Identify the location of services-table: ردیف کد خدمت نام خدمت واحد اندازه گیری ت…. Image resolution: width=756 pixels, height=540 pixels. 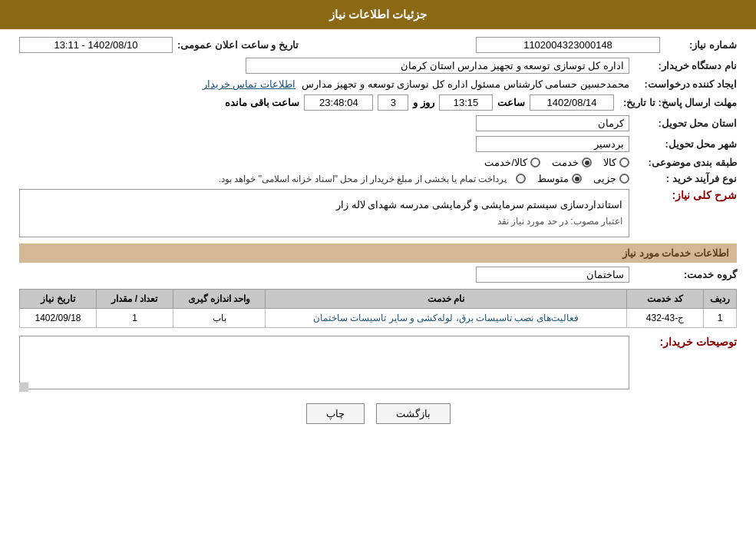
(378, 309).